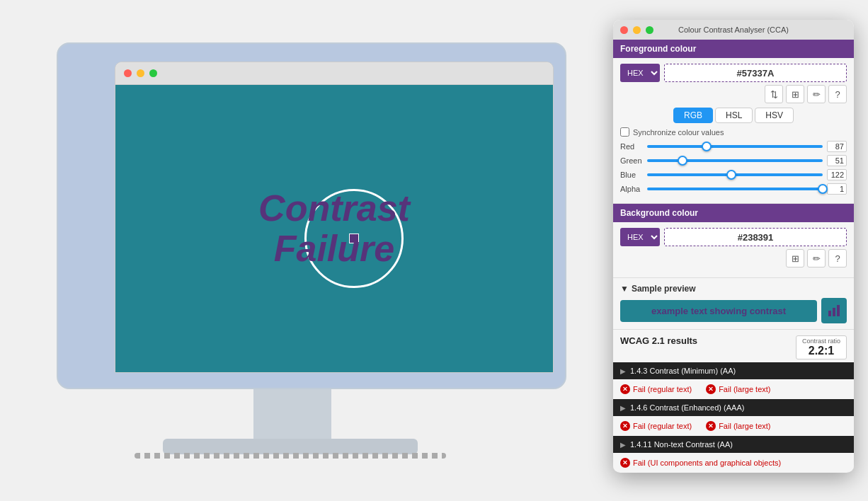  Describe the element at coordinates (623, 371) in the screenshot. I see `wcag-143-triangle: ▶` at that location.